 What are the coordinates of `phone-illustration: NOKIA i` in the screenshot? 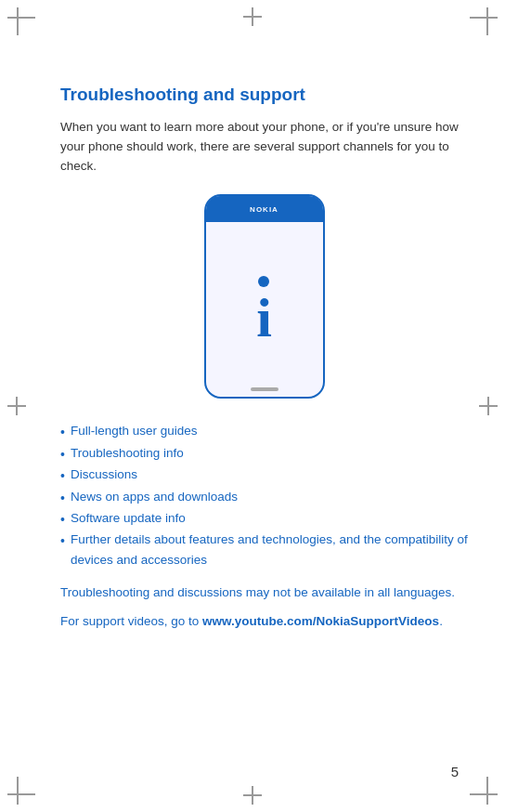 It's located at (265, 296).